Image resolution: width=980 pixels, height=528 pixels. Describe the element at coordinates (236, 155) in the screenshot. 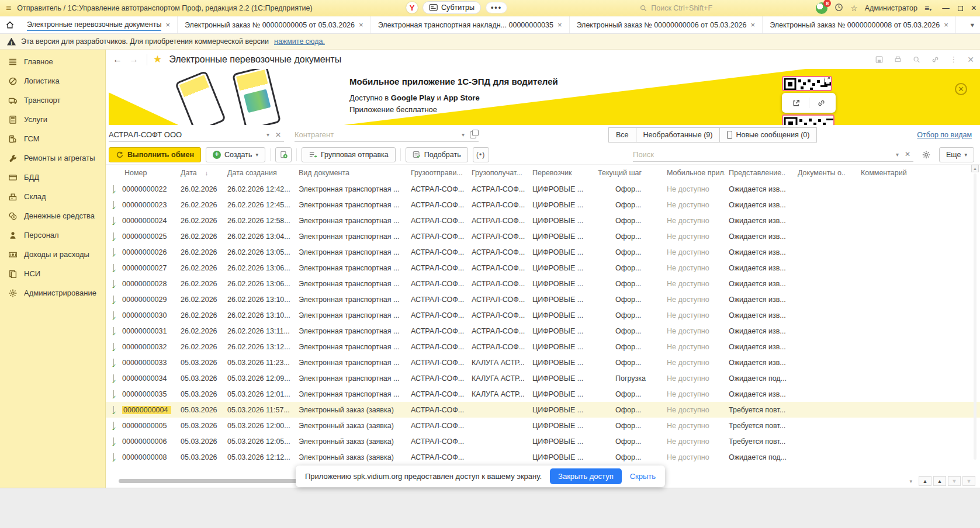

I see `create-button: + Создать ▾` at that location.